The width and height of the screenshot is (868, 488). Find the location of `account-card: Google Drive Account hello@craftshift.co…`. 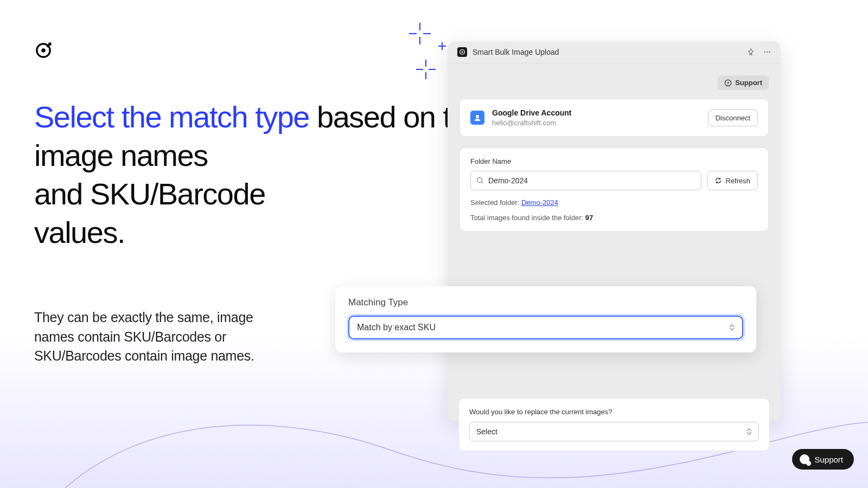

account-card: Google Drive Account hello@craftshift.co… is located at coordinates (614, 118).